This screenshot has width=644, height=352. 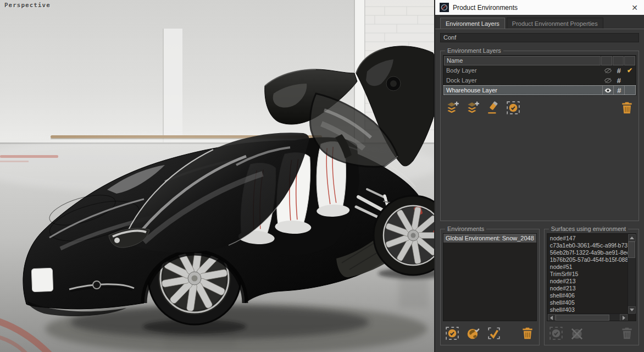 What do you see at coordinates (577, 333) in the screenshot?
I see `remove-surface-environment-icon-disabled` at bounding box center [577, 333].